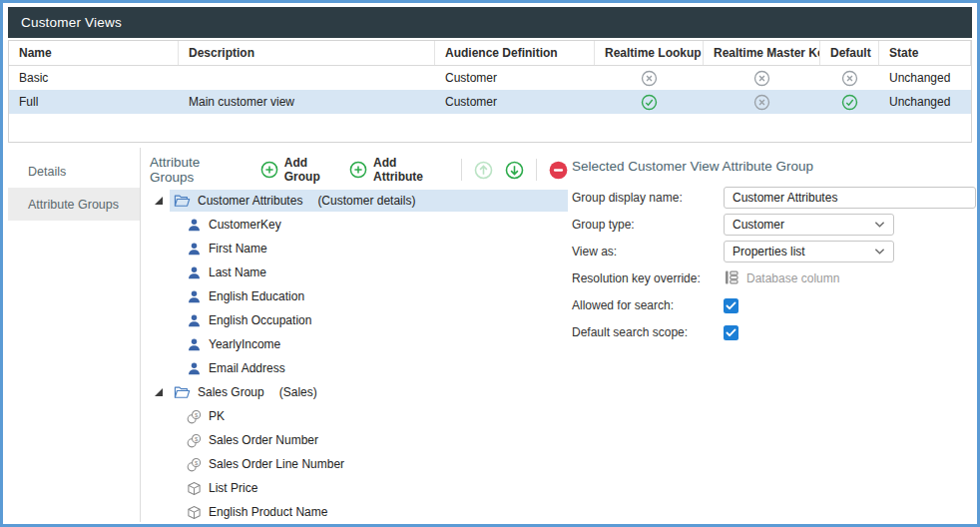 The image size is (980, 527). Describe the element at coordinates (559, 170) in the screenshot. I see `remove-button` at that location.